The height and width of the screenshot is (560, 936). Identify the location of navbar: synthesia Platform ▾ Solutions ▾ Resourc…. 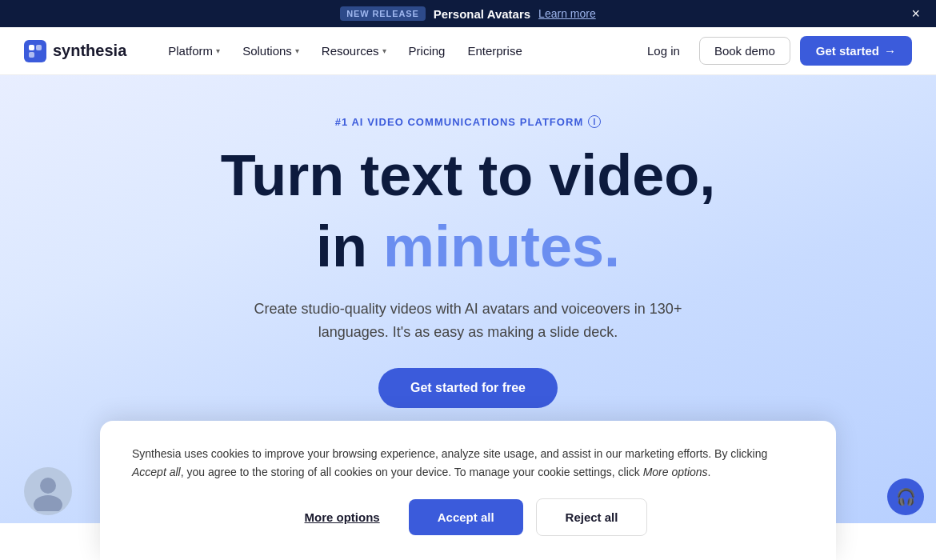
(468, 51).